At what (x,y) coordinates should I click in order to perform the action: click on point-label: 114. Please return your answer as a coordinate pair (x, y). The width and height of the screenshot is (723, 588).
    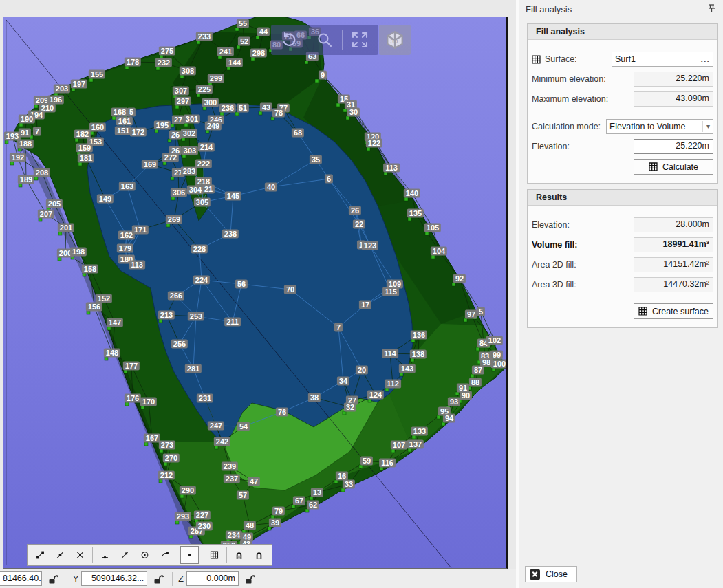
    Looking at the image, I should click on (390, 353).